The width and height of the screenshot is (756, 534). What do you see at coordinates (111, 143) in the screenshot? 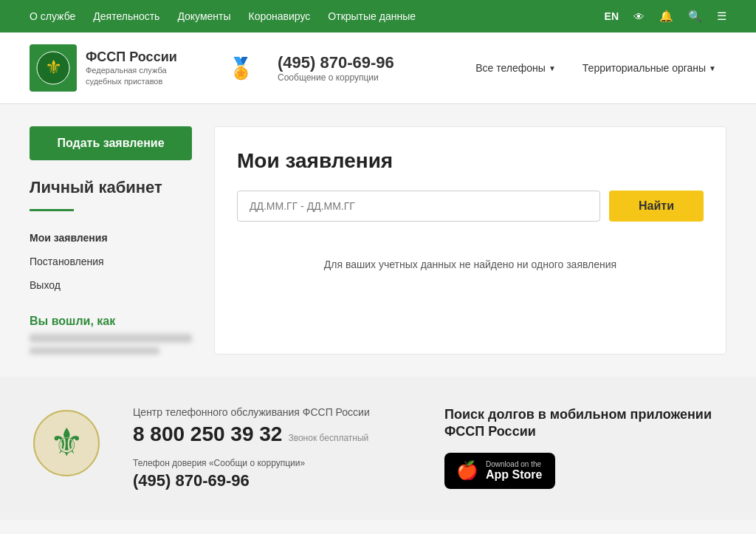
I see `submit-application-button: Подать заявление` at bounding box center [111, 143].